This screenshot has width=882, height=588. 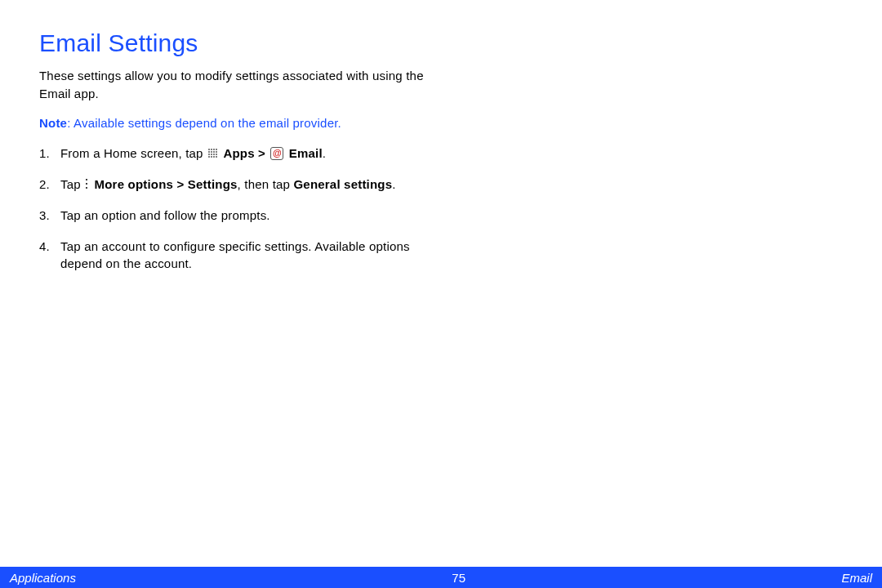 I want to click on step-3: Tap an option and follow the prompts., so click(x=245, y=216).